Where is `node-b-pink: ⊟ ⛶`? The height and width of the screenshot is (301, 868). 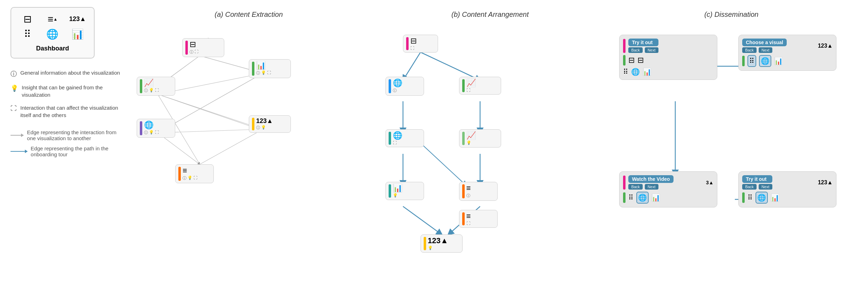 node-b-pink: ⊟ ⛶ is located at coordinates (421, 43).